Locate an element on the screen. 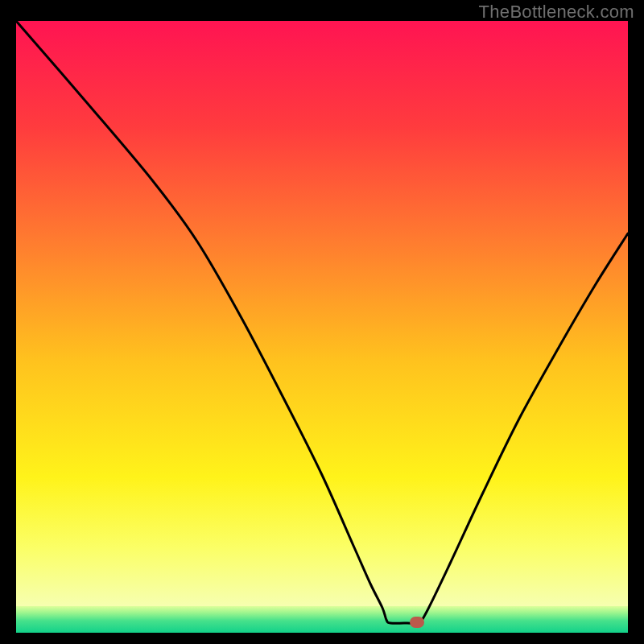  watermark-text: TheBottleneck.com is located at coordinates (557, 12).